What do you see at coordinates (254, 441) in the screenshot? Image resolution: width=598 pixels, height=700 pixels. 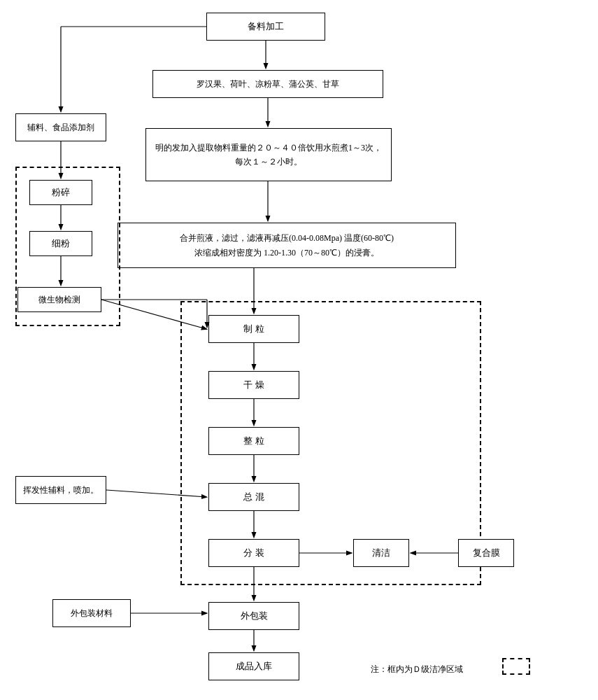 I see `box-zhengke: 整 粒` at bounding box center [254, 441].